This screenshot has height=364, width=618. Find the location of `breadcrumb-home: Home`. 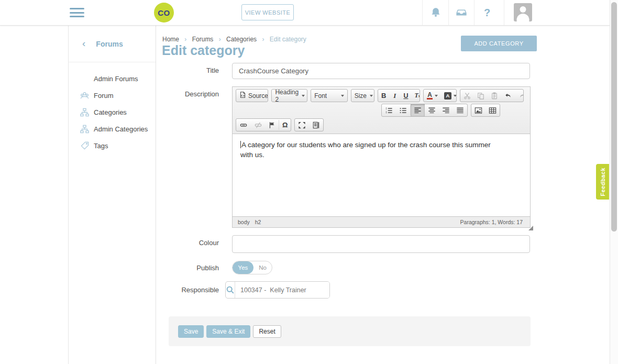

breadcrumb-home: Home is located at coordinates (171, 39).